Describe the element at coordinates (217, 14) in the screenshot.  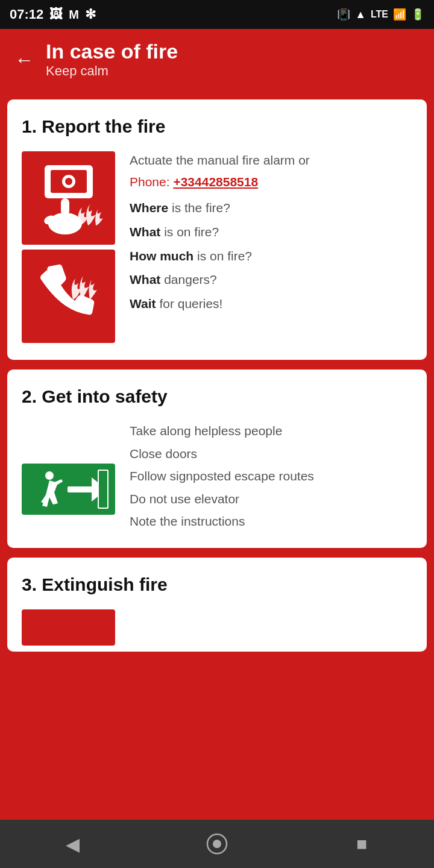
I see `status-bar: 07:12 🖼 M ✻ 📳 ▲ LTE 📶 🔋` at that location.